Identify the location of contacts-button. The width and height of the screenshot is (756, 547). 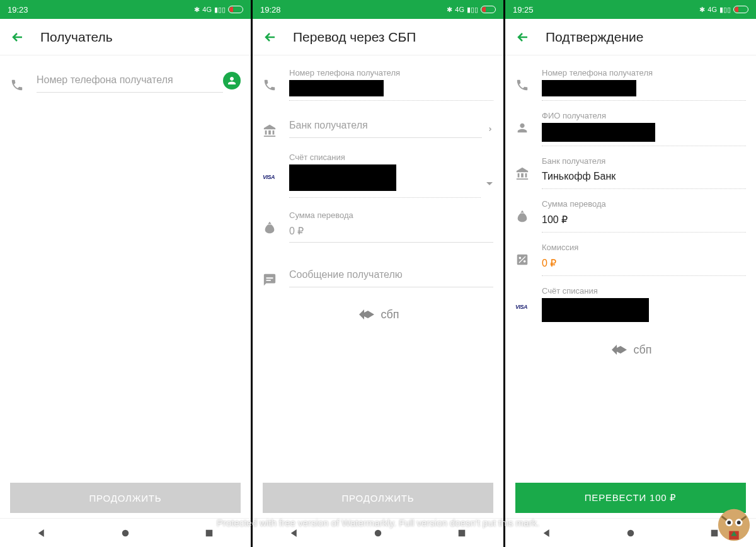
(232, 81).